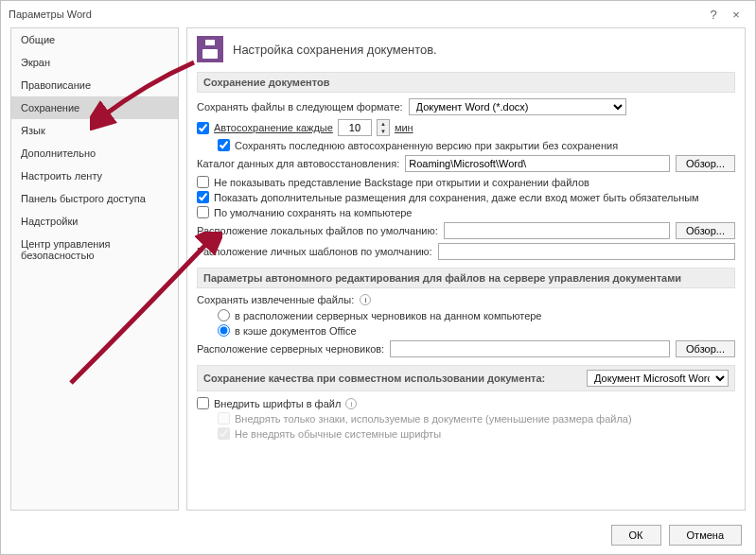 This screenshot has width=756, height=555. What do you see at coordinates (401, 182) in the screenshot?
I see `no-backstage-label: Не показывать представление Backstage пр…` at bounding box center [401, 182].